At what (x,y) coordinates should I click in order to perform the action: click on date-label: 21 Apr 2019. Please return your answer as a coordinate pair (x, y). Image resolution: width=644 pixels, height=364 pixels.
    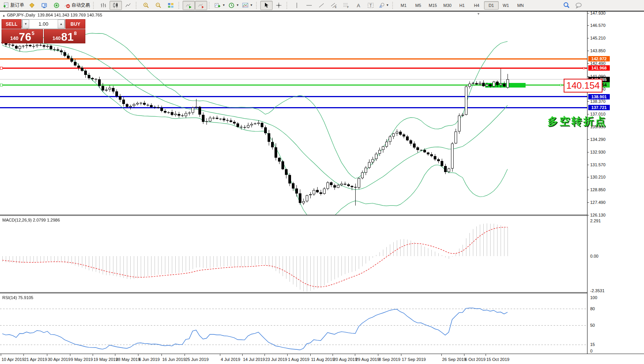
    Looking at the image, I should click on (35, 359).